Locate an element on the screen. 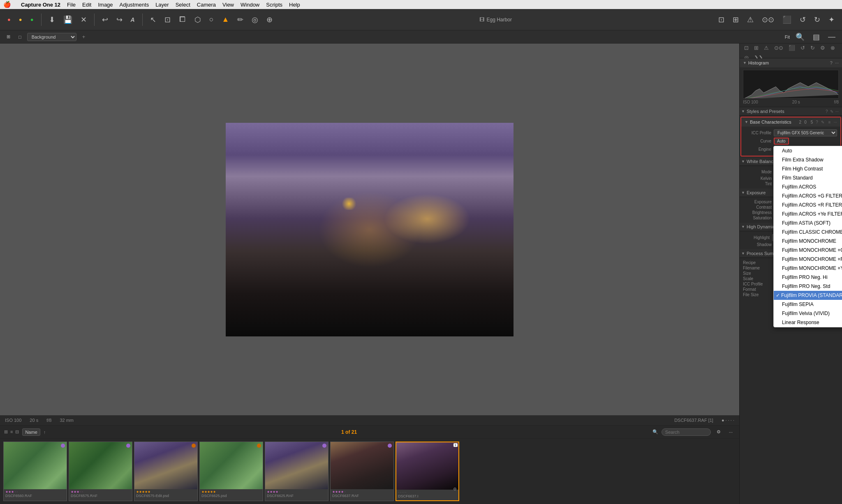 This screenshot has width=842, height=504. filmstrip-settings-btn: ⚙ is located at coordinates (719, 432).